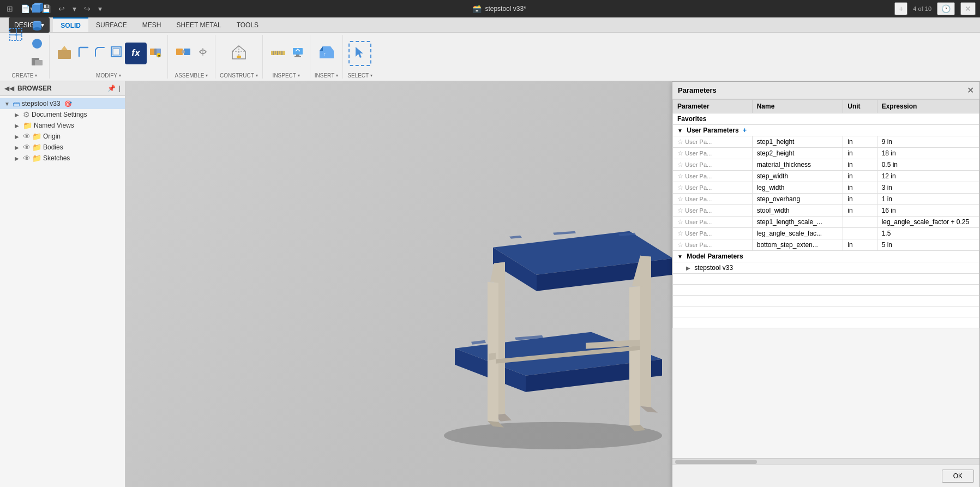  I want to click on expr-1: 18 in, so click(928, 154).